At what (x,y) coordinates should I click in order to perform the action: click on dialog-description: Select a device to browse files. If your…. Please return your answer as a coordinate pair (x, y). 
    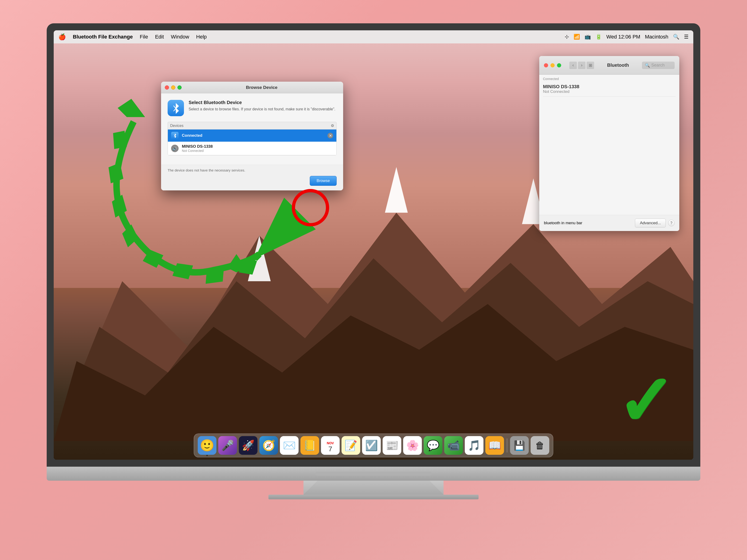
    Looking at the image, I should click on (262, 109).